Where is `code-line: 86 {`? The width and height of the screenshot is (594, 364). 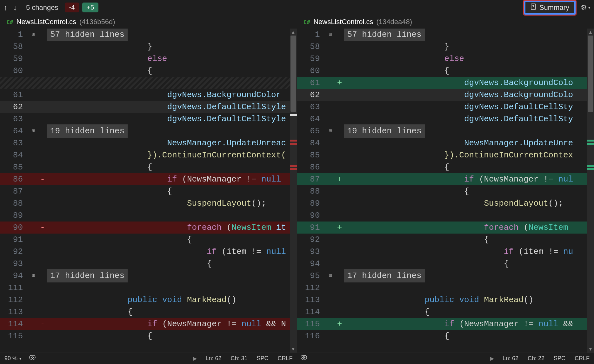
code-line: 86 { is located at coordinates (446, 167).